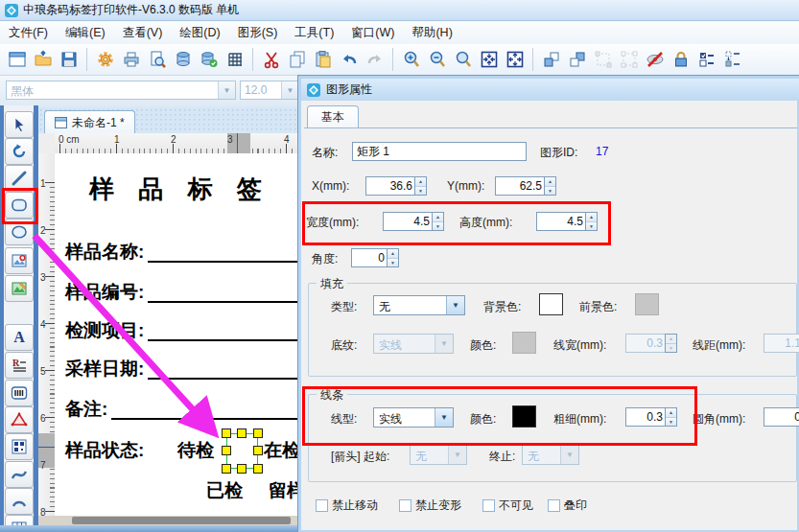 Image resolution: width=799 pixels, height=532 pixels. I want to click on undo-icon, so click(349, 59).